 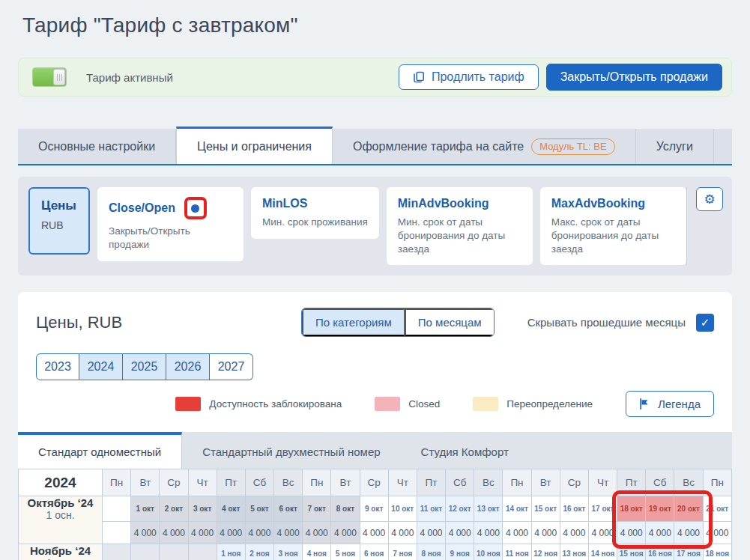 What do you see at coordinates (317, 553) in the screenshot?
I see `date-cell: 4 ноя` at bounding box center [317, 553].